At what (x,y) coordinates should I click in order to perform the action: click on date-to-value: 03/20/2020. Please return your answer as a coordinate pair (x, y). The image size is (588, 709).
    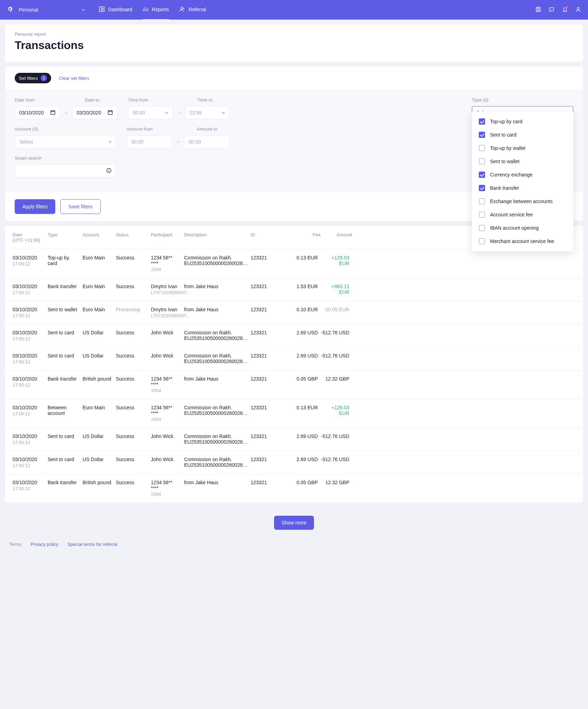
    Looking at the image, I should click on (89, 113).